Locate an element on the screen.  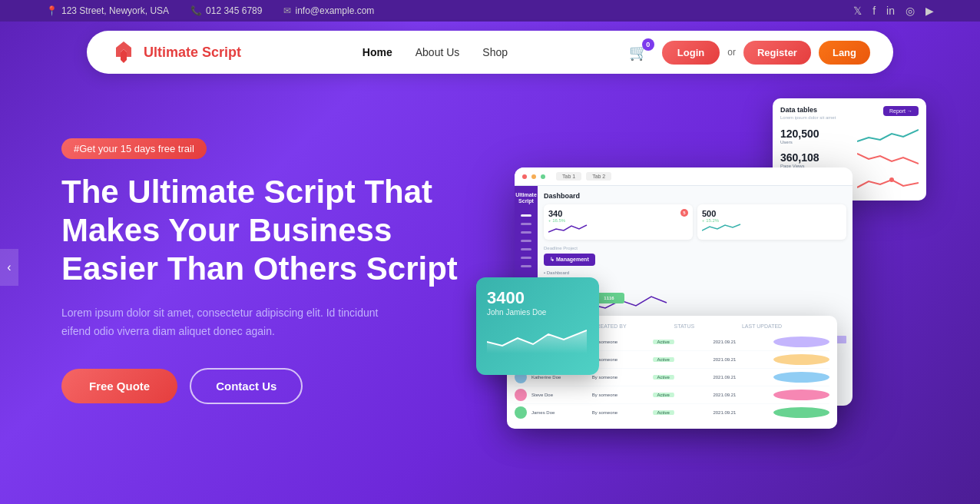
twitter-icon: 𝕏 is located at coordinates (857, 11).